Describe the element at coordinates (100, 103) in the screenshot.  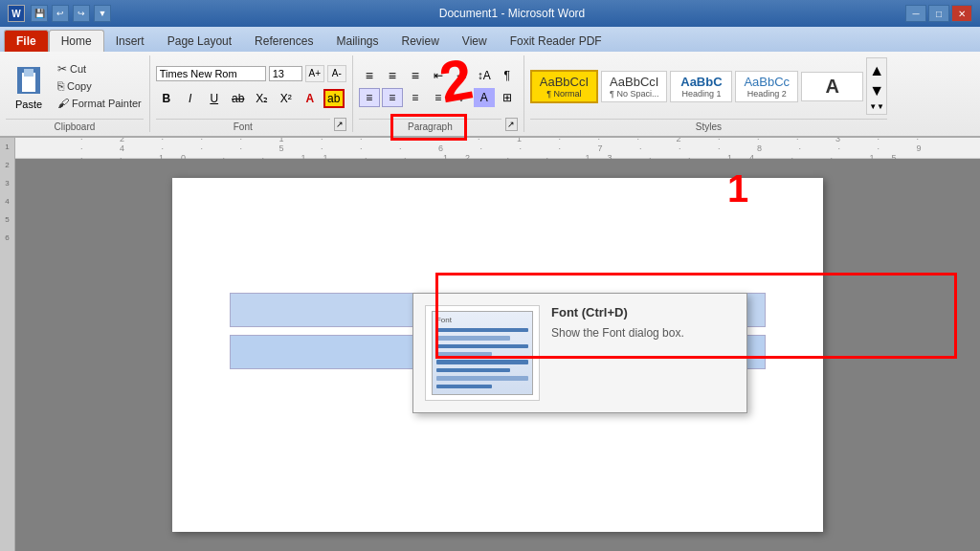
I see `format-painter-button: 🖌 Format Painter` at that location.